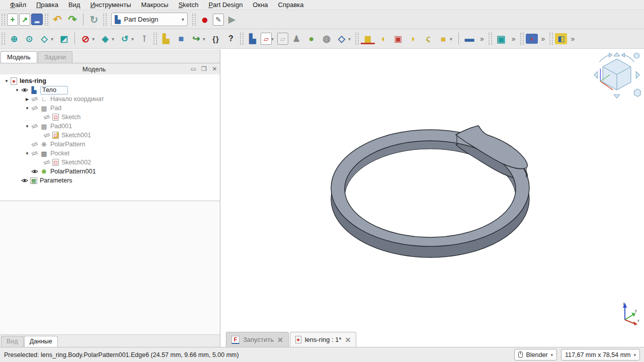 The height and width of the screenshot is (362, 644). Describe the element at coordinates (110, 153) in the screenshot. I see `tree-row-pocket: ▼ ▩ Pocket` at that location.